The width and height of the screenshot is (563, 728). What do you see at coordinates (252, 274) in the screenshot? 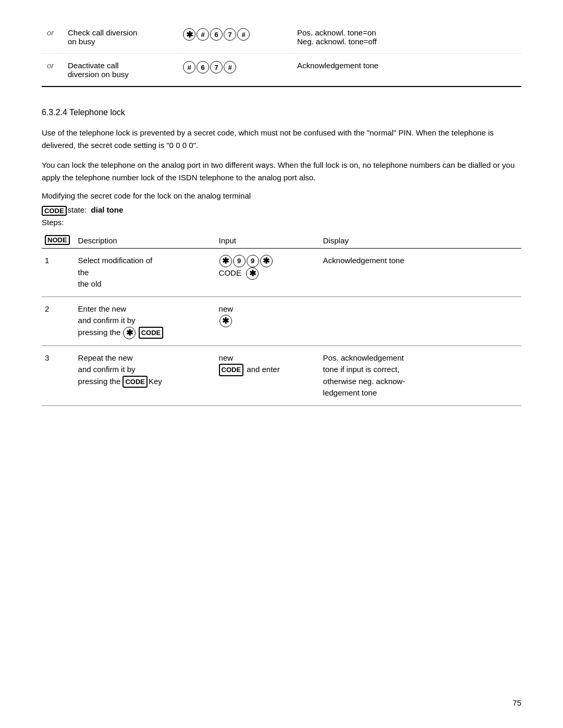
I see `key-star3-r1: ✱` at bounding box center [252, 274].